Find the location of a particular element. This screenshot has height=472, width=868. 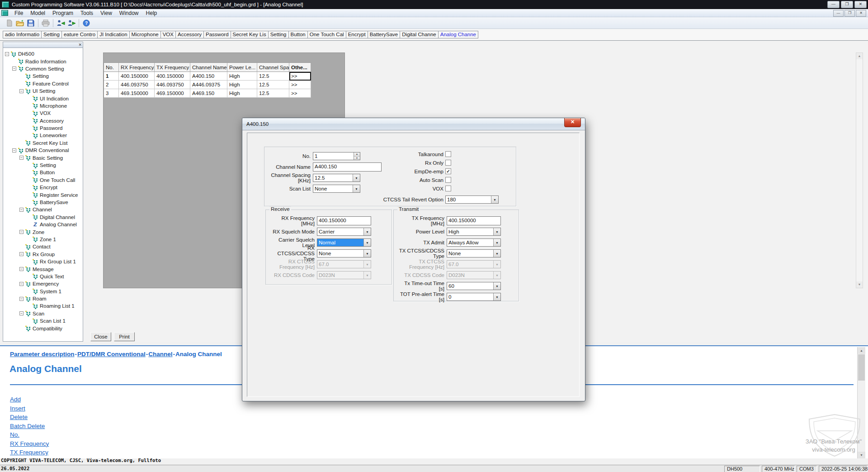

breadcrumb-label: PDT/DMR Conventional is located at coordinates (111, 354).